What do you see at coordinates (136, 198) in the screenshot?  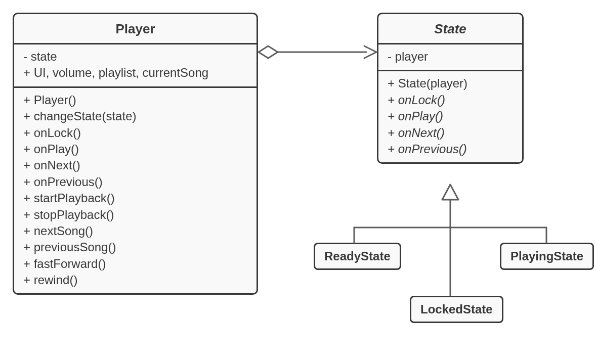 I see `class-player-method: + startPlayback()` at bounding box center [136, 198].